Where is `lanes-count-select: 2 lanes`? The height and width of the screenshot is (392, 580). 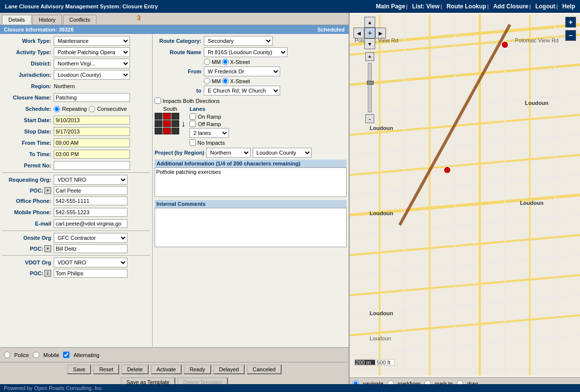 lanes-count-select: 2 lanes is located at coordinates (209, 133).